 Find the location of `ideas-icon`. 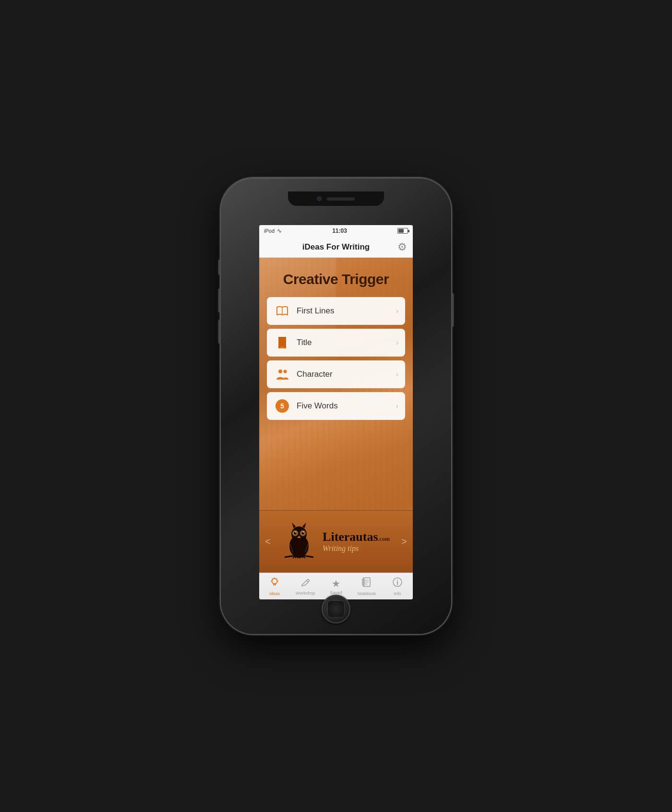

ideas-icon is located at coordinates (275, 584).